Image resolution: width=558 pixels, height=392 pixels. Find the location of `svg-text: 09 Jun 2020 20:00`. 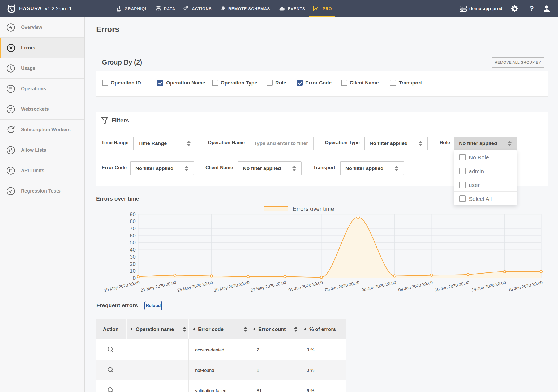

svg-text: 09 Jun 2020 20:00 is located at coordinates (415, 286).